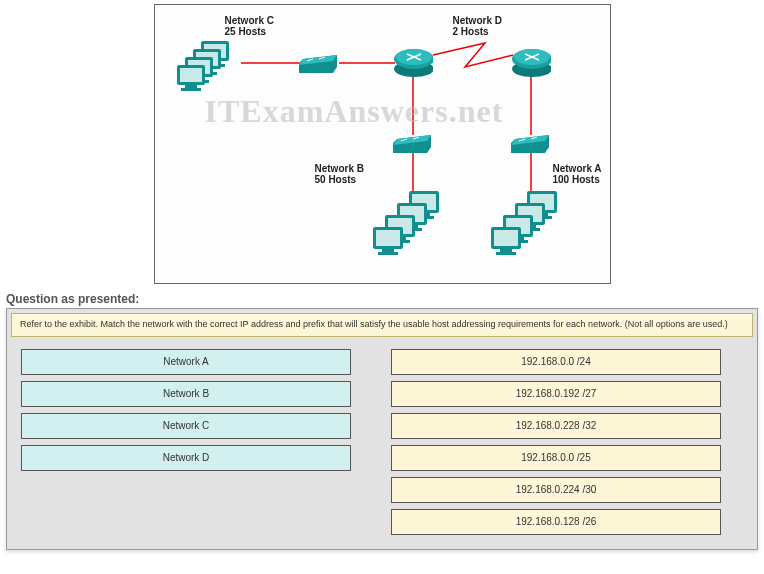  Describe the element at coordinates (556, 522) in the screenshot. I see `drag-option-6: 192.168.0.128 /26` at that location.